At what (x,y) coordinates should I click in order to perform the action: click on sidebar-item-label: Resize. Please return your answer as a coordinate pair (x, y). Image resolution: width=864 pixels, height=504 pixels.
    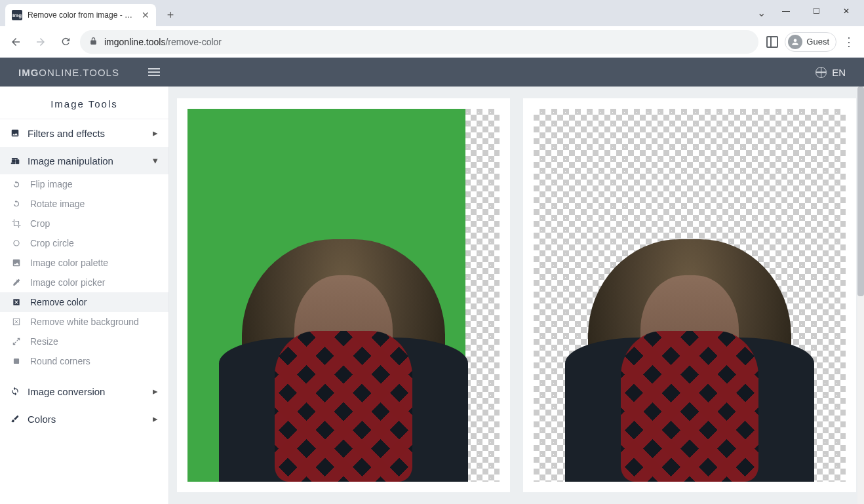
    Looking at the image, I should click on (45, 341).